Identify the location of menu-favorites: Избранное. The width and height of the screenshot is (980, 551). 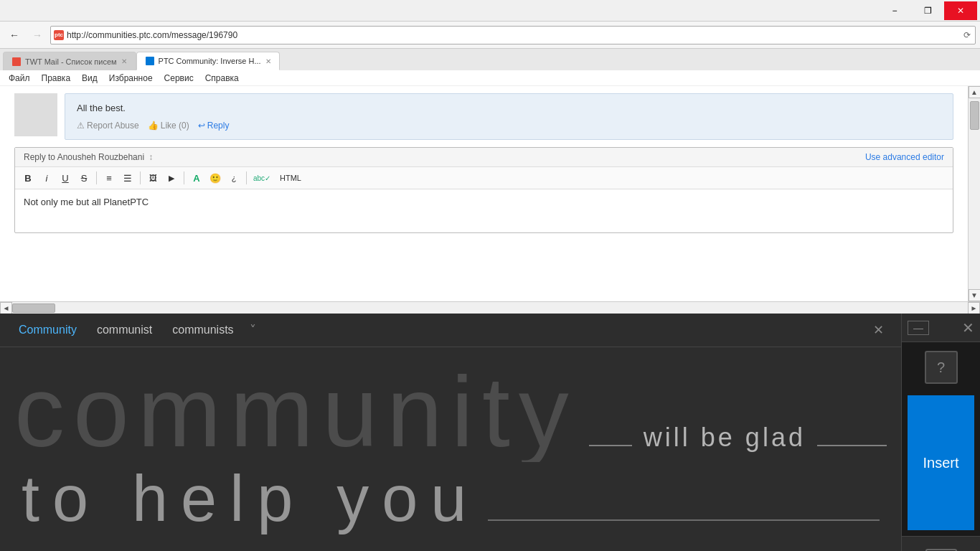
(131, 78).